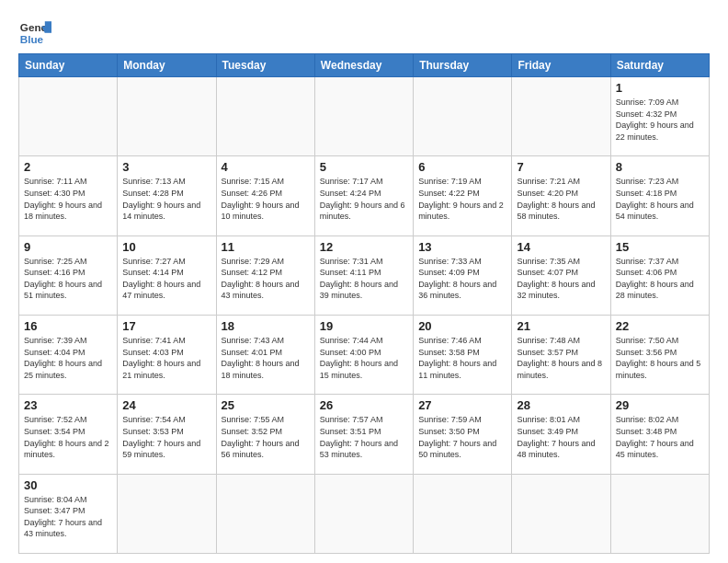 The image size is (728, 563). What do you see at coordinates (364, 437) in the screenshot?
I see `day-info: Sunrise: 7:57 AM Sunset: 3:51 PM Dayligh…` at bounding box center [364, 437].